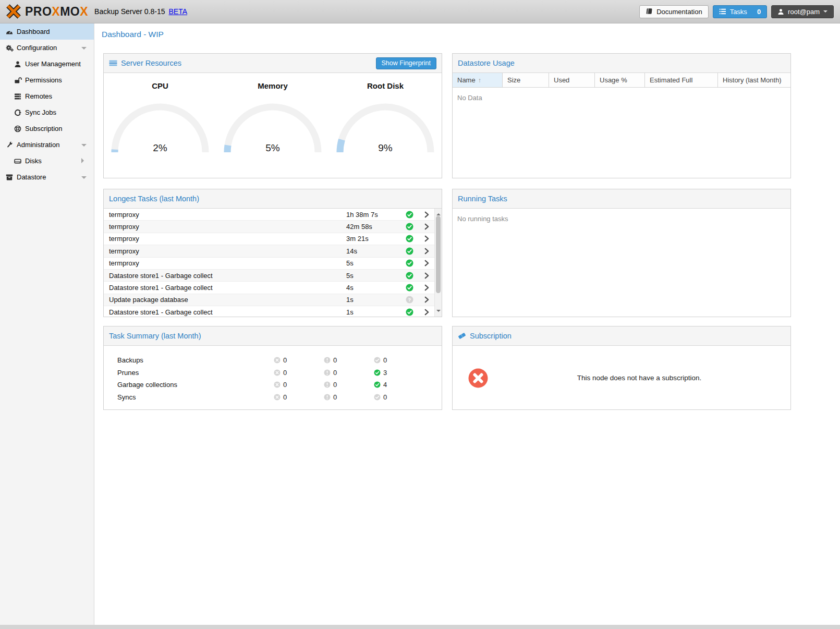 The width and height of the screenshot is (840, 629). Describe the element at coordinates (56, 11) in the screenshot. I see `brand-text: PROXMOX` at that location.